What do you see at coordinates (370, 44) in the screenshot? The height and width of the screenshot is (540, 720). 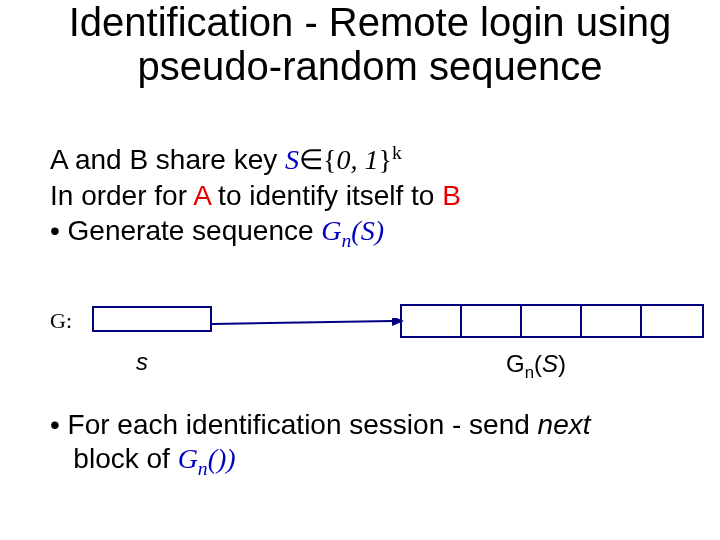 I see `slide-title: Identification - Remote login using pseu…` at bounding box center [370, 44].